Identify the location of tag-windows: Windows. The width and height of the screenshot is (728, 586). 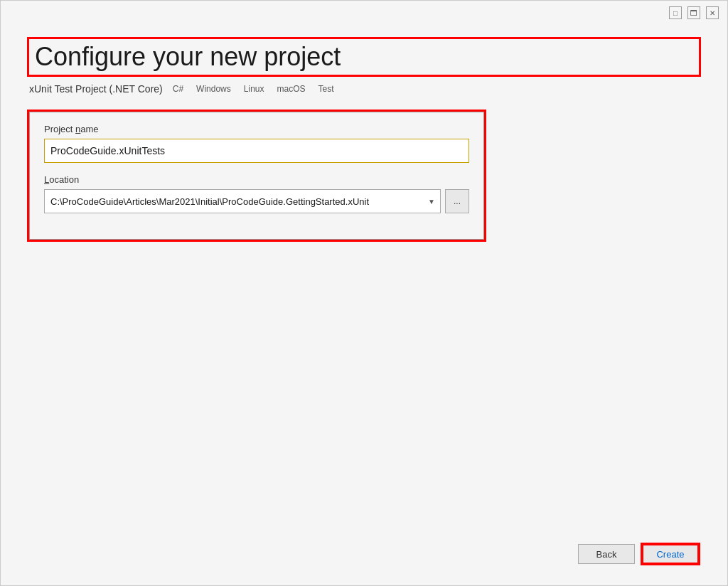
(213, 89).